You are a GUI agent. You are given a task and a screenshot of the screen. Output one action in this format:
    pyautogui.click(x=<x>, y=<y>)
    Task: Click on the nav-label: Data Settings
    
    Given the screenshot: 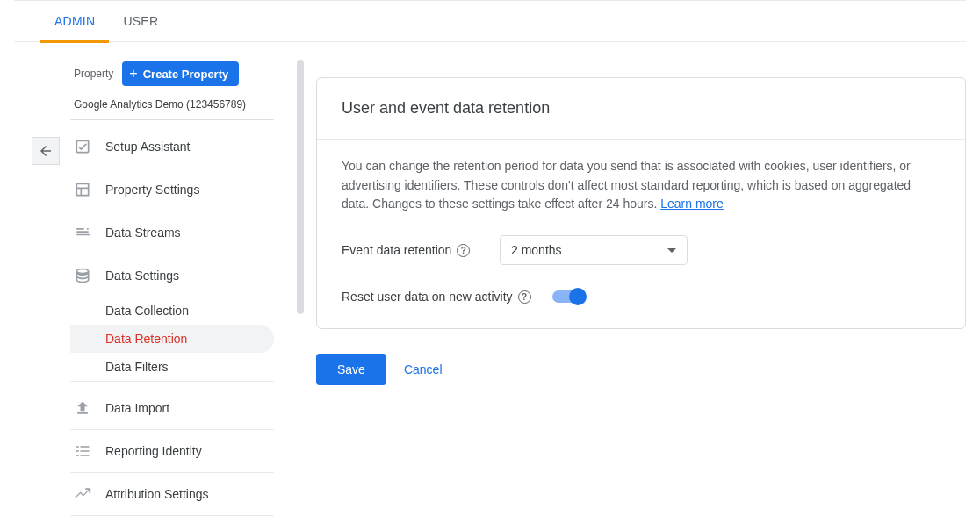 What is the action you would take?
    pyautogui.click(x=142, y=276)
    